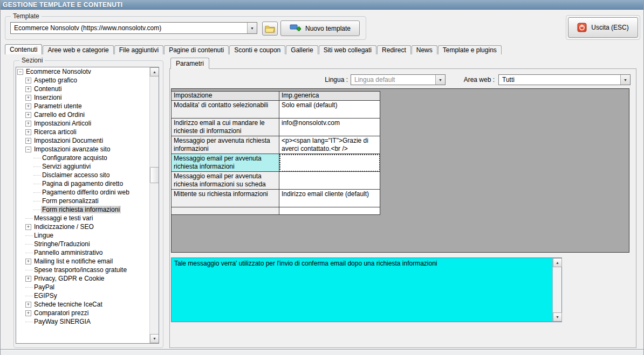 The width and height of the screenshot is (644, 355). I want to click on setting-cell: Modalita' di contatto selezionabili, so click(225, 110).